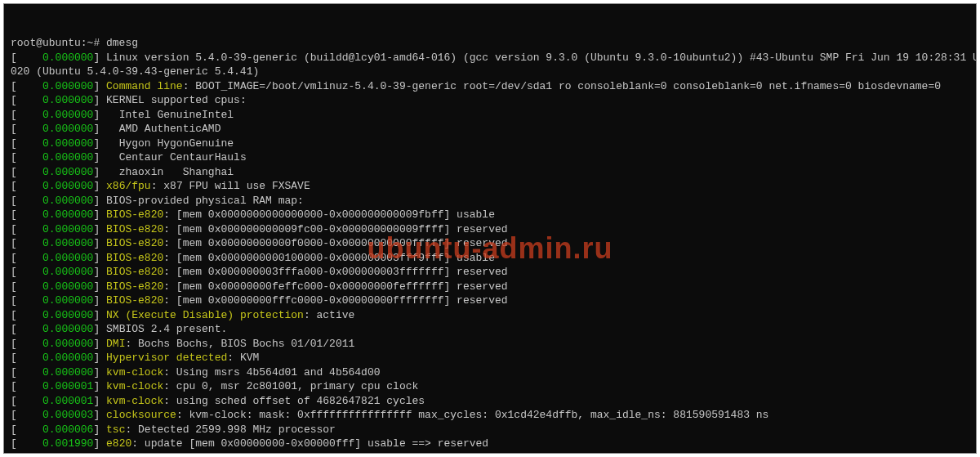  What do you see at coordinates (291, 386) in the screenshot?
I see `log-segment: : cpu 0, msr 2c801001, primary cpu clock` at bounding box center [291, 386].